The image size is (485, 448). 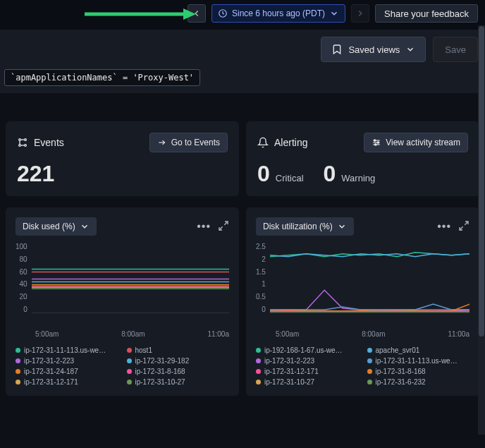 I want to click on events-count: 221, so click(x=123, y=174).